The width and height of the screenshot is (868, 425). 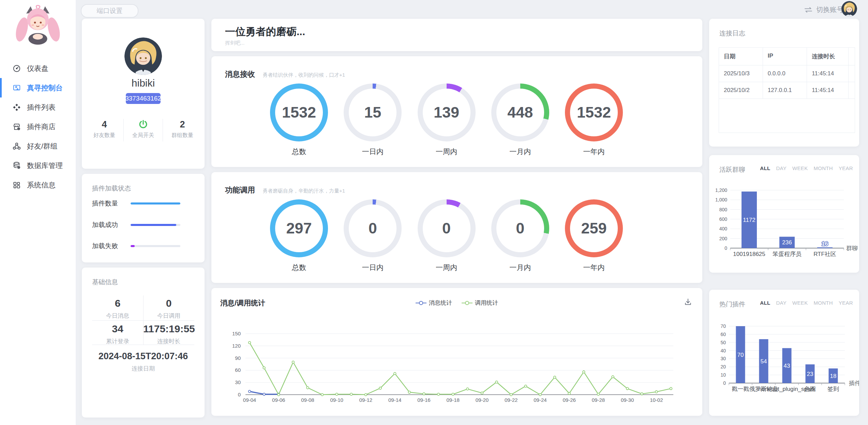 What do you see at coordinates (155, 225) in the screenshot?
I see `load-success-bar` at bounding box center [155, 225].